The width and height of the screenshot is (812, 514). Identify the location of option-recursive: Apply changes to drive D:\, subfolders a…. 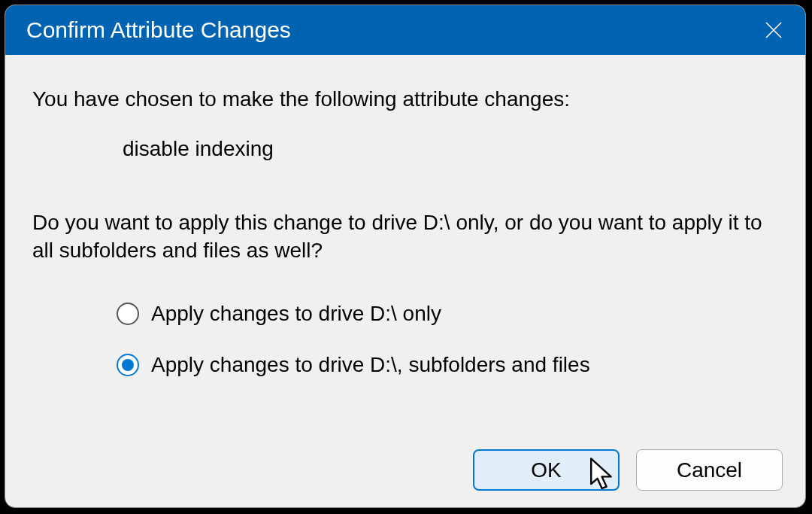
(447, 365).